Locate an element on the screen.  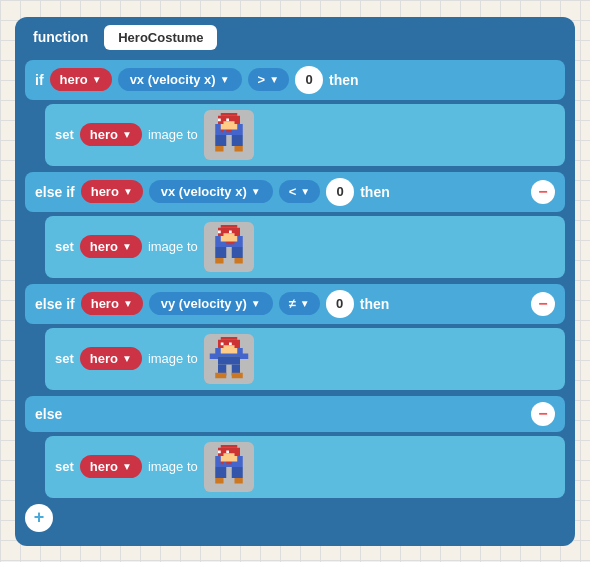
hero-var-3: hero ▼ is located at coordinates (112, 304).